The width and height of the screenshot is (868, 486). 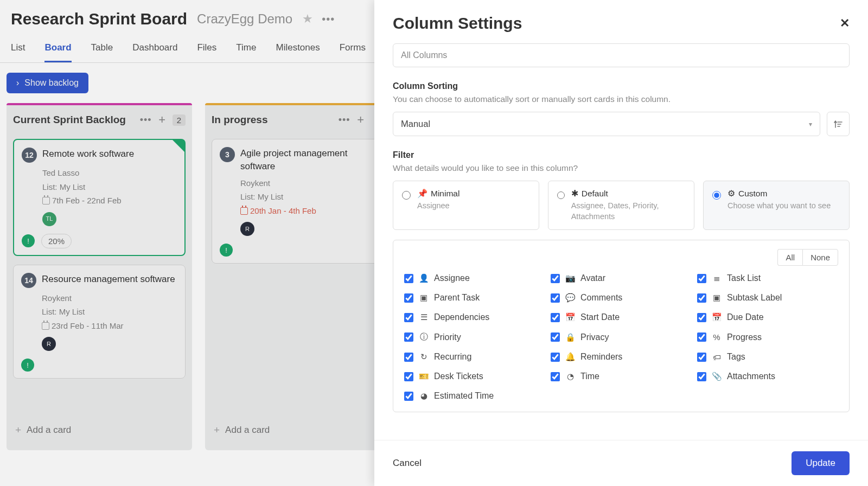 What do you see at coordinates (768, 376) in the screenshot?
I see `field-checkbox-attachments: 📎Attachments` at bounding box center [768, 376].